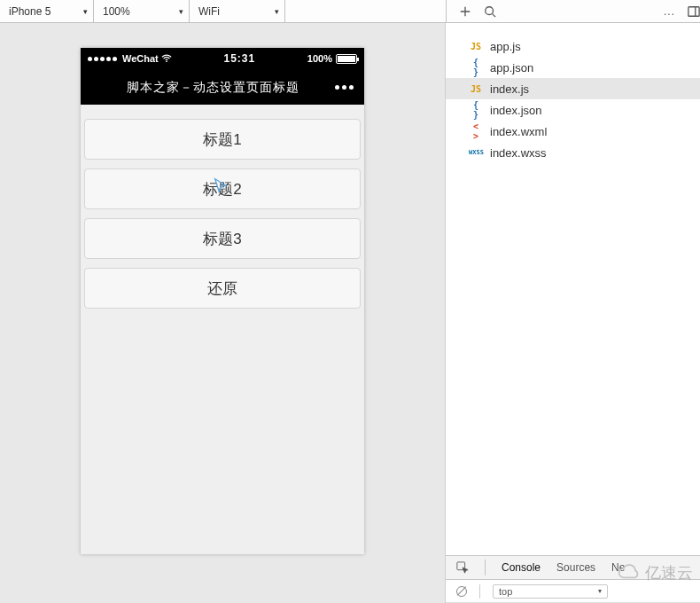  I want to click on app-navbar: 脚本之家－动态设置页面标题, so click(222, 87).